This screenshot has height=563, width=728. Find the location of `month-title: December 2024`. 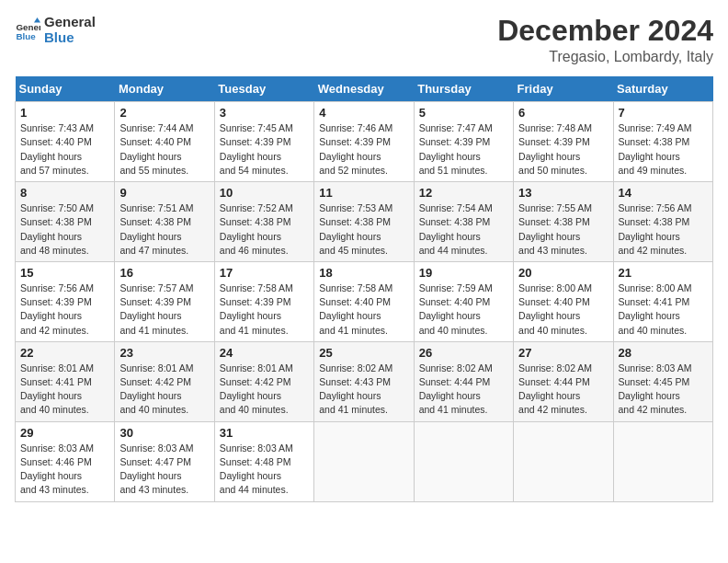

month-title: December 2024 is located at coordinates (605, 31).